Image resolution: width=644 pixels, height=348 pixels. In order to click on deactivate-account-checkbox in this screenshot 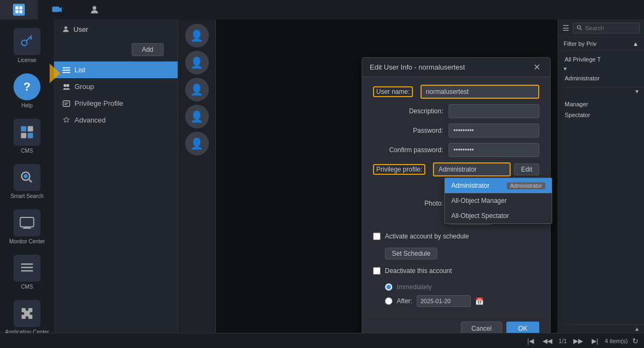, I will do `click(377, 271)`.